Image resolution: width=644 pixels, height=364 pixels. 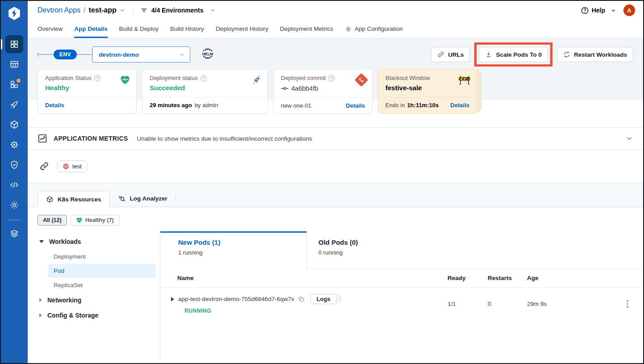 I want to click on application-status-details-link: Details, so click(x=54, y=105).